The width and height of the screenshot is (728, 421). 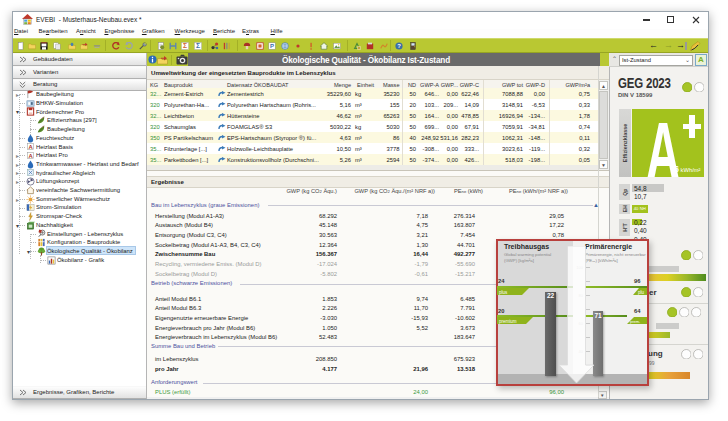 I want to click on svg-text: EH, so click(x=625, y=208).